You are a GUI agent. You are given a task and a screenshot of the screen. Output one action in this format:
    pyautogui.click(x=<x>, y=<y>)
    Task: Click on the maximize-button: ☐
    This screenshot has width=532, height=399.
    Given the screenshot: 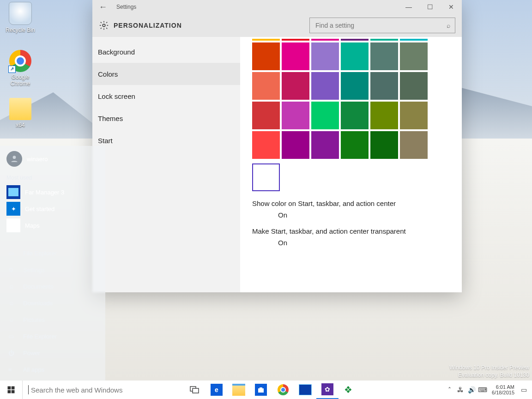 What is the action you would take?
    pyautogui.click(x=430, y=7)
    